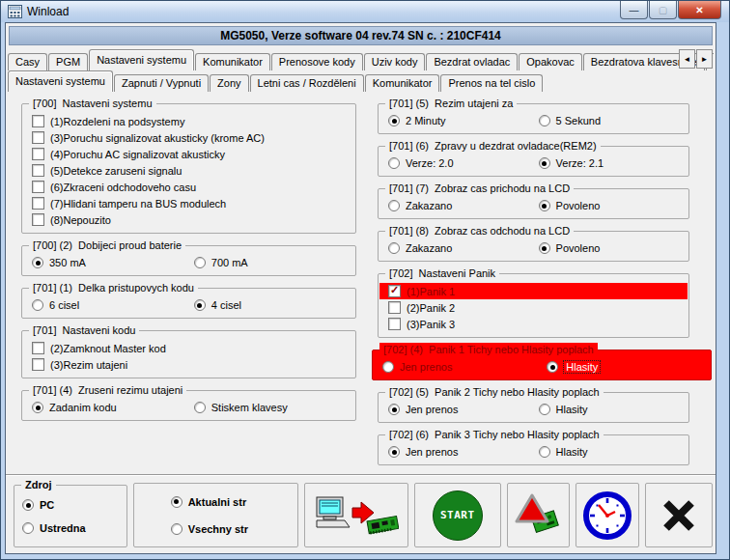  What do you see at coordinates (479, 188) in the screenshot?
I see `group-title: [701] (7) Zobraz cas prichodu na LCD` at bounding box center [479, 188].